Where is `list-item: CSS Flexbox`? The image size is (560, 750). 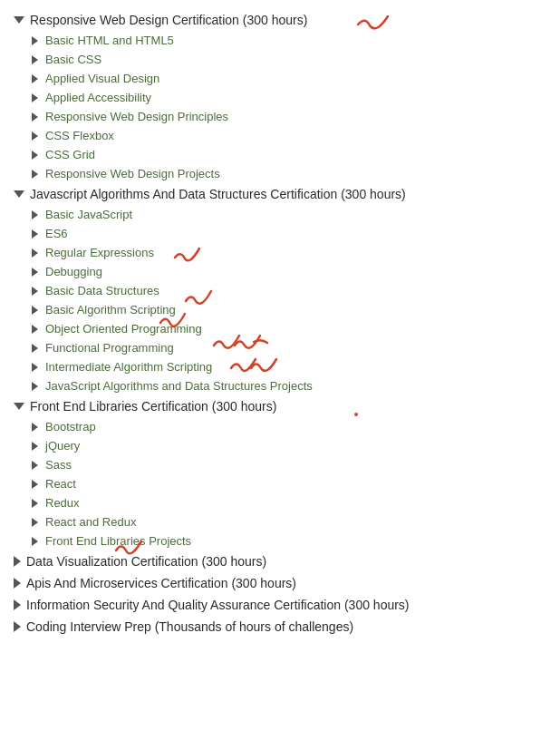 list-item: CSS Flexbox is located at coordinates (289, 136).